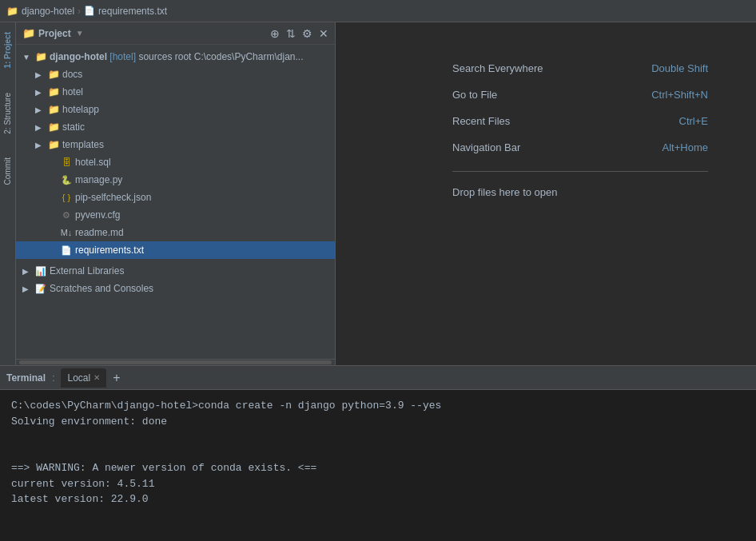 Image resolution: width=756 pixels, height=541 pixels. What do you see at coordinates (8, 113) in the screenshot?
I see `sidebar-item-structure: 2: Structure` at bounding box center [8, 113].